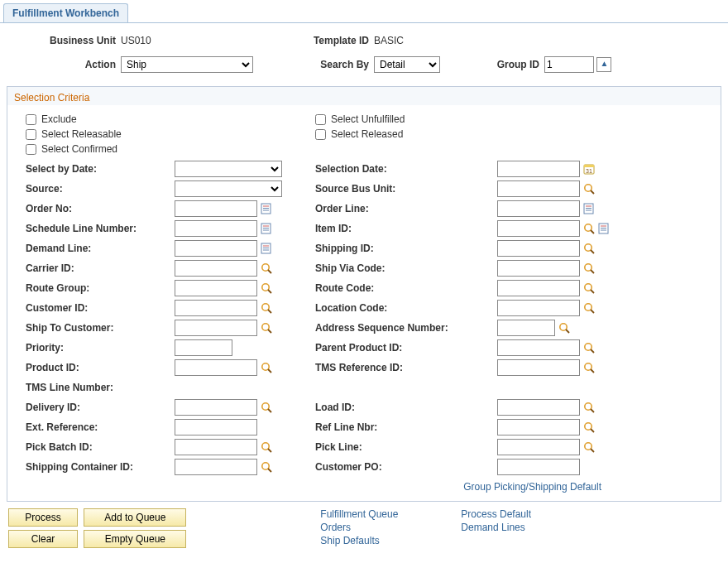  Describe the element at coordinates (390, 527) in the screenshot. I see `orders-link: Orders` at that location.